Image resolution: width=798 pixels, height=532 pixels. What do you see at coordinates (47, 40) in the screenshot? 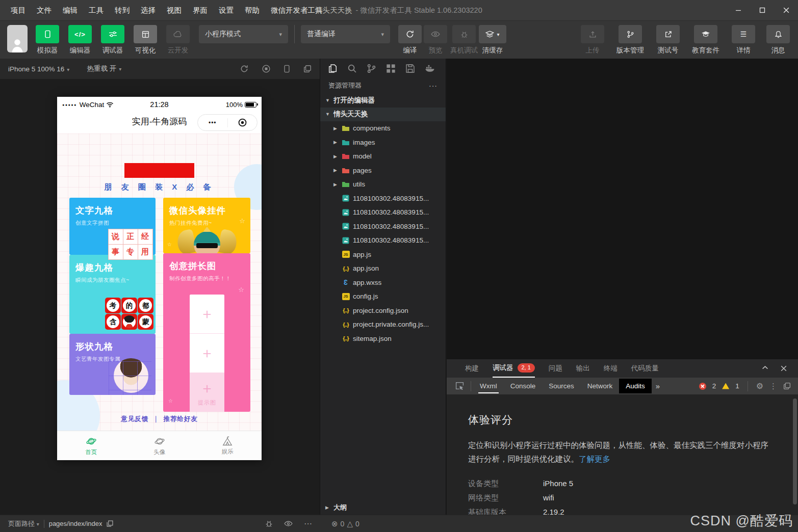
I see `simulator-toggle: 模拟器` at bounding box center [47, 40].